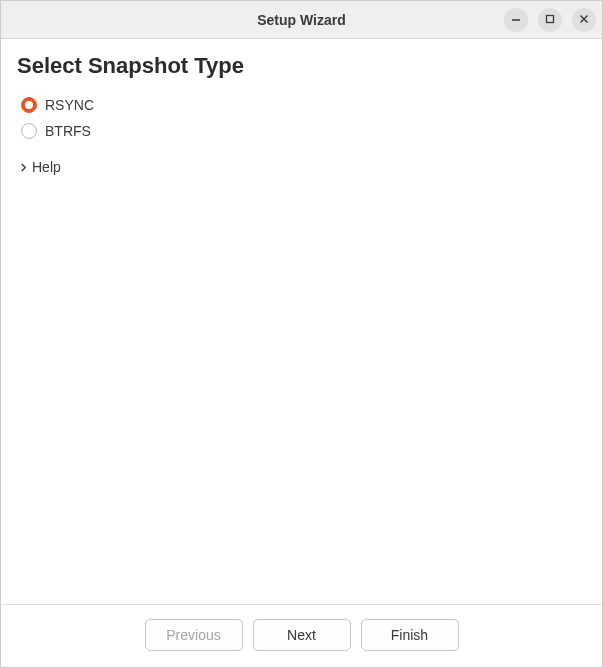 The image size is (603, 668). I want to click on previous-button: Previous, so click(194, 635).